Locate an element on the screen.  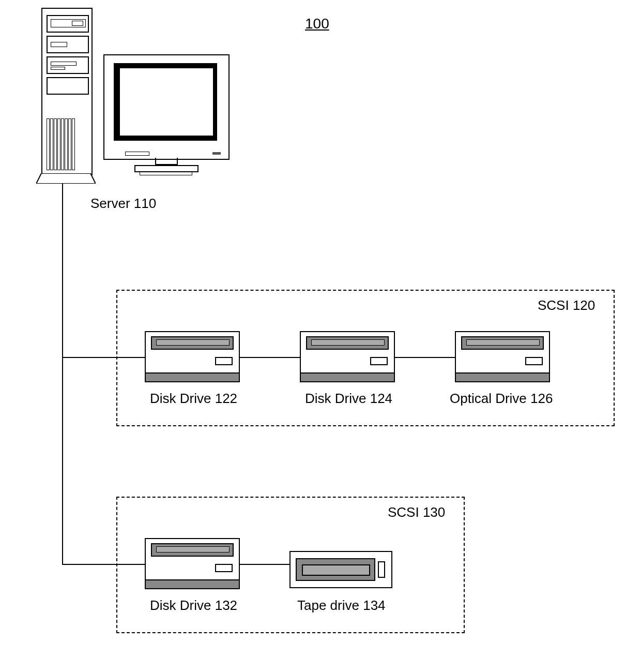
drive-label: Tape drive 134 is located at coordinates (341, 605).